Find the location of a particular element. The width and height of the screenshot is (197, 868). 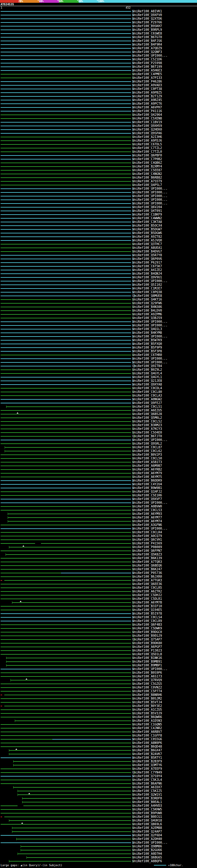

hit-label: UniRef100_A2DH40 is located at coordinates (147, 839).